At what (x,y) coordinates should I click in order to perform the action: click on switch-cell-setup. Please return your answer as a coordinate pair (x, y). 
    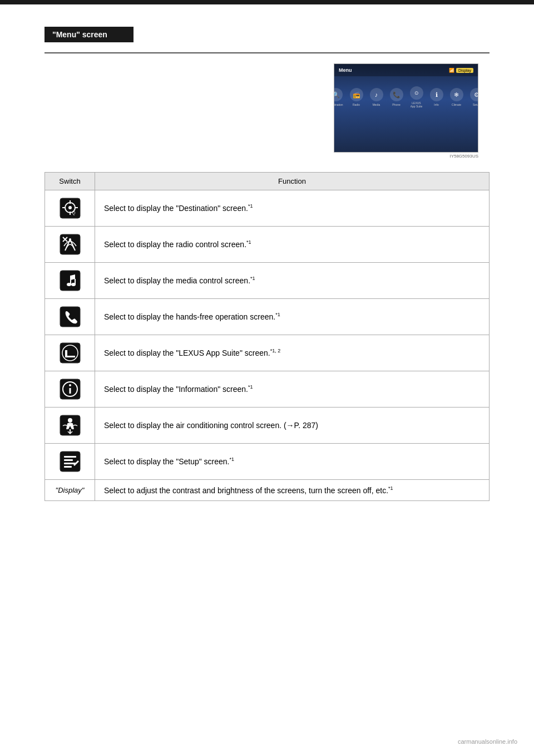
    Looking at the image, I should click on (70, 462).